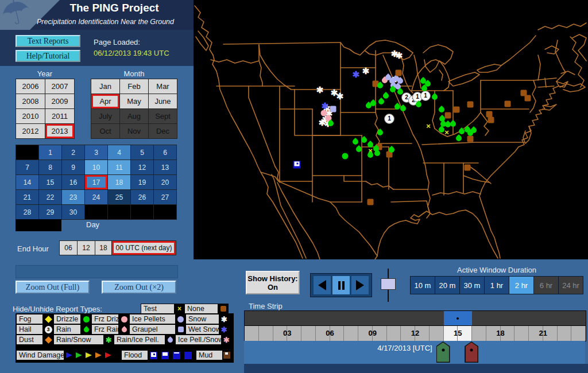 This screenshot has height=373, width=588. What do you see at coordinates (423, 285) in the screenshot?
I see `awd-option-10m: 10 m` at bounding box center [423, 285].